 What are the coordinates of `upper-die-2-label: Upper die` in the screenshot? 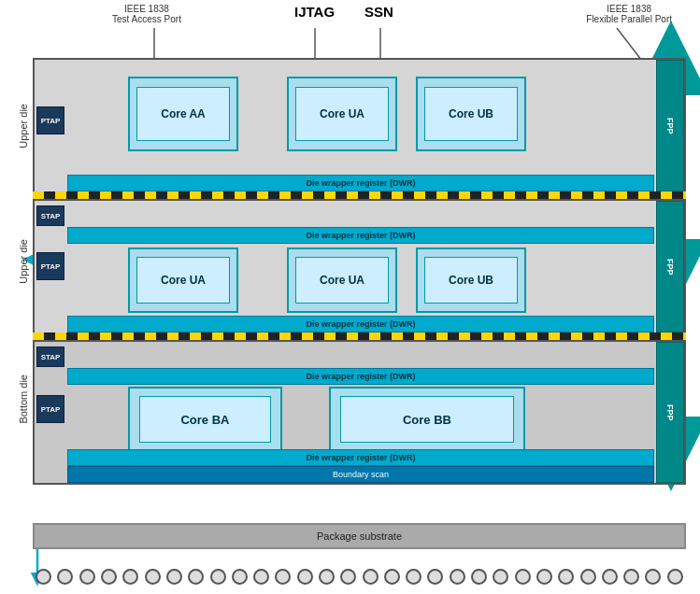 It's located at (23, 262).